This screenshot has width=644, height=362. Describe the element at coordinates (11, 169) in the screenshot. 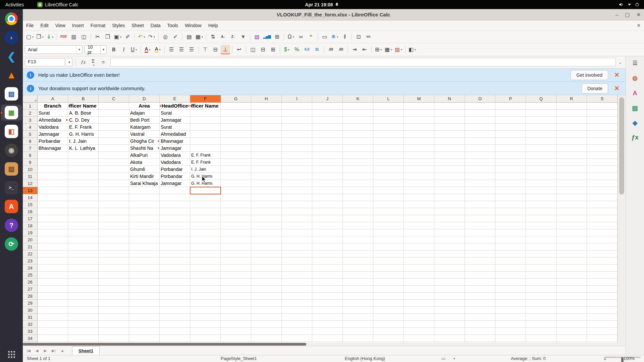

I see `files-icon: ▤` at that location.